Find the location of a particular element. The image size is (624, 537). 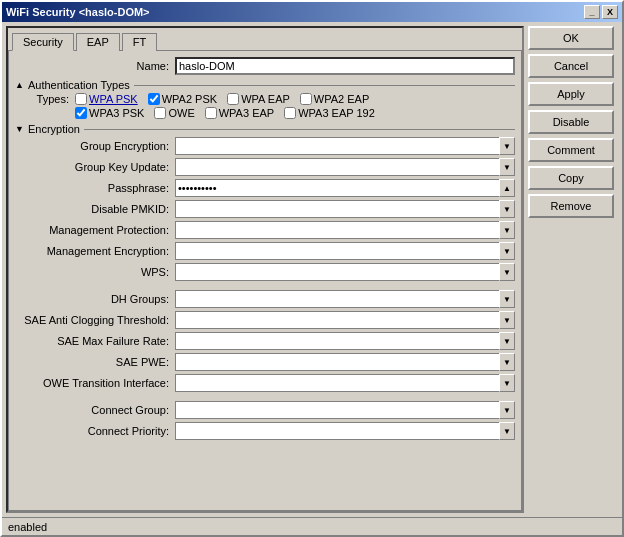

group-key-update-label: Group Key Update: is located at coordinates (95, 167).